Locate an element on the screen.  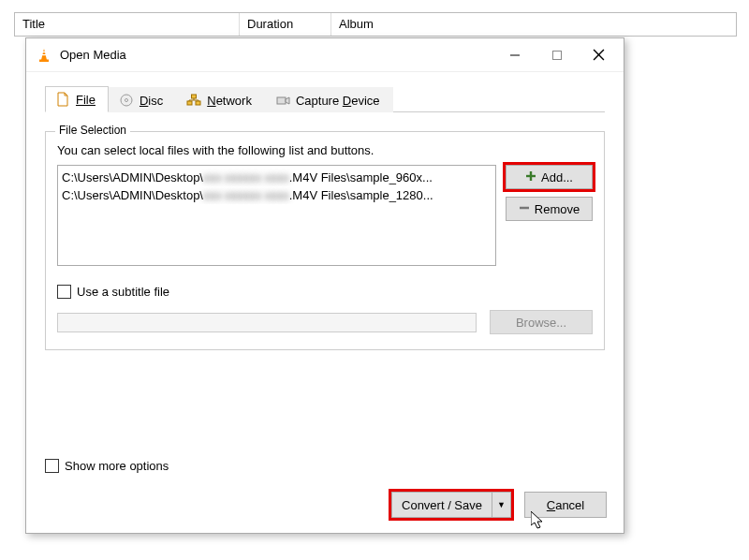
convert-save-label: Convert / Save is located at coordinates (442, 506).